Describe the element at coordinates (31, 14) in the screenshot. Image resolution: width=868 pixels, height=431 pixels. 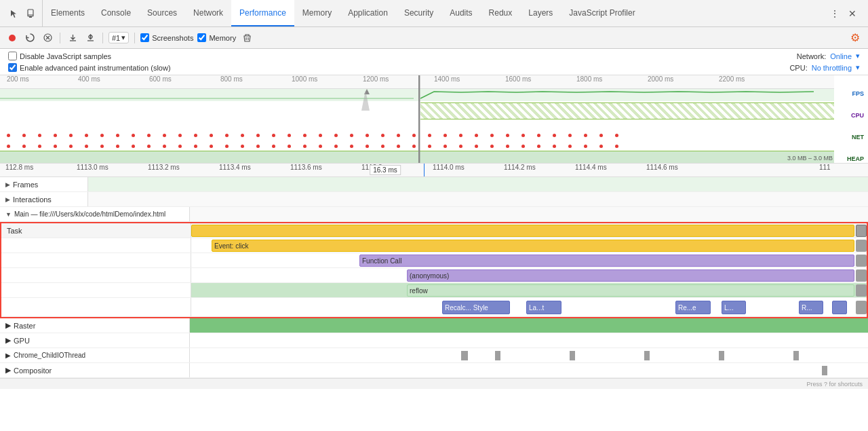
I see `device-icon` at that location.